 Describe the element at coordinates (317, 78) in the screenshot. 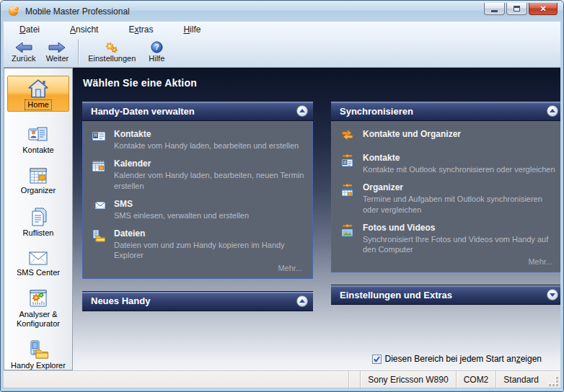

I see `page-title: Wählen Sie eine Aktion` at that location.